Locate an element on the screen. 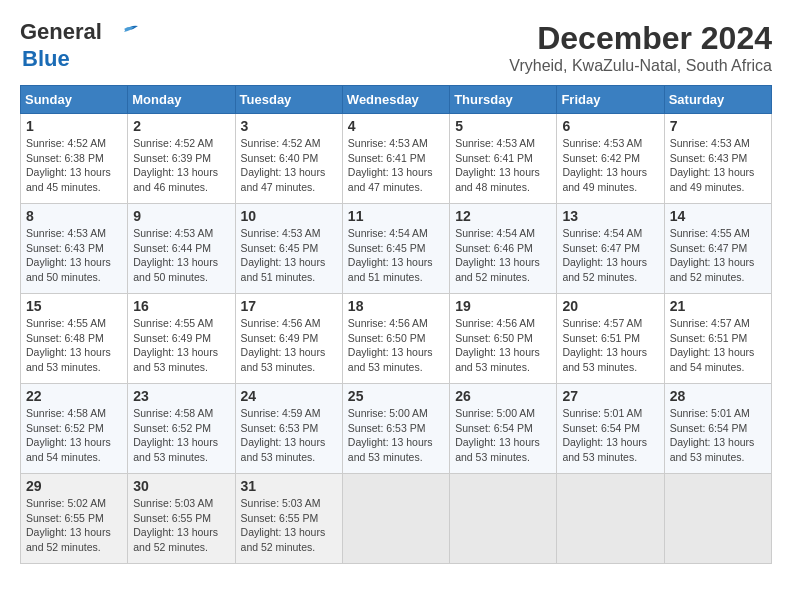 The width and height of the screenshot is (792, 612). calendar-cell: 3Sunrise: 4:52 AMSunset: 6:40 PMDaylight… is located at coordinates (288, 159).